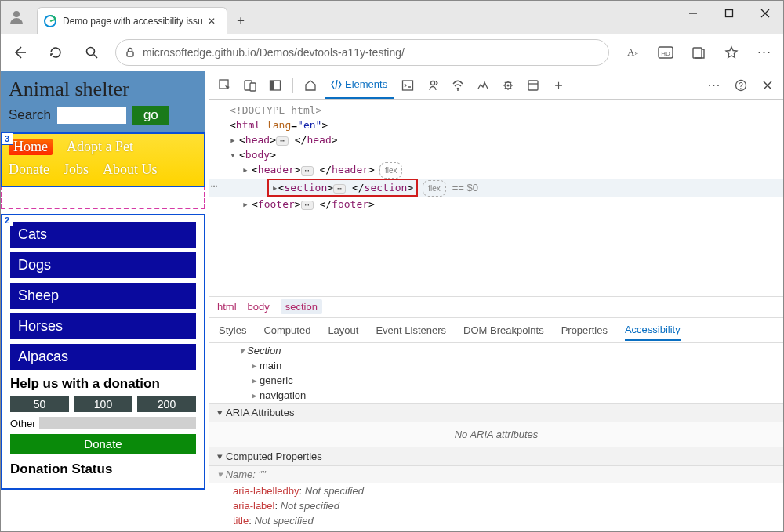  Describe the element at coordinates (103, 160) in the screenshot. I see `demo-nav: 3 Home Adopt a Pet Donate Jobs About Us` at that location.